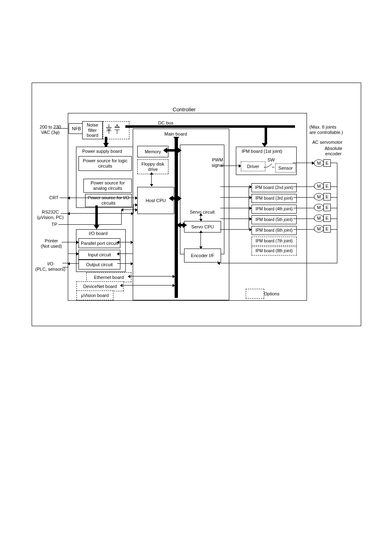 This screenshot has width=392, height=555. I want to click on options-key-label: Options, so click(272, 294).